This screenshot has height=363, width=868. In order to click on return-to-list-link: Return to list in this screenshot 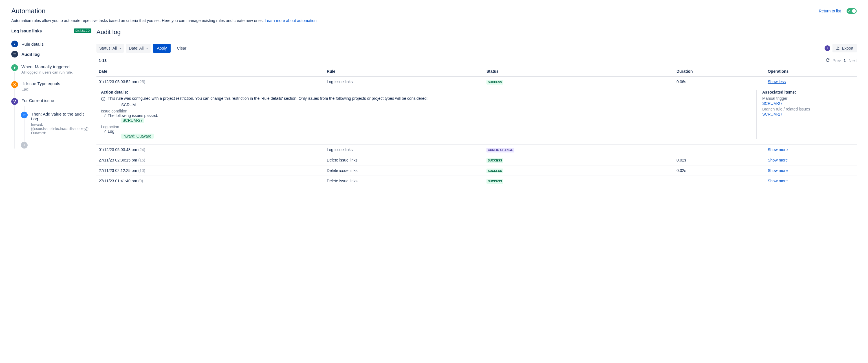, I will do `click(830, 11)`.